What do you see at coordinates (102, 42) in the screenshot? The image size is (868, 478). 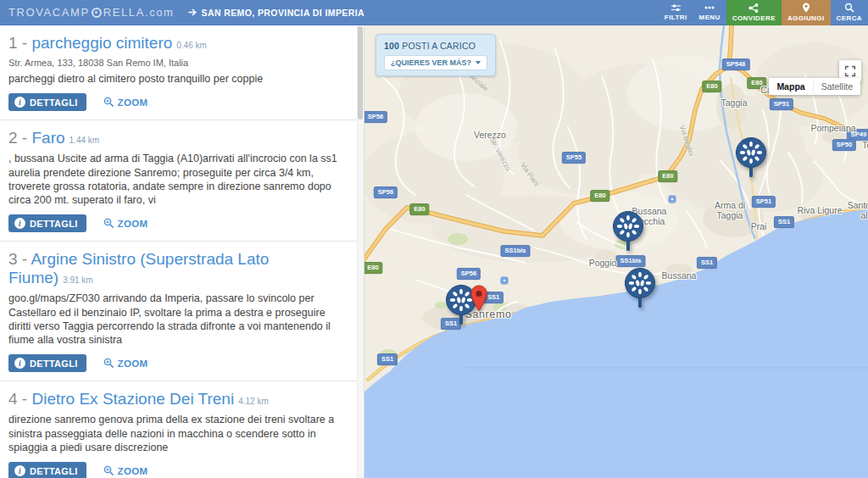 I see `item-name: parcheggio cimitero` at bounding box center [102, 42].